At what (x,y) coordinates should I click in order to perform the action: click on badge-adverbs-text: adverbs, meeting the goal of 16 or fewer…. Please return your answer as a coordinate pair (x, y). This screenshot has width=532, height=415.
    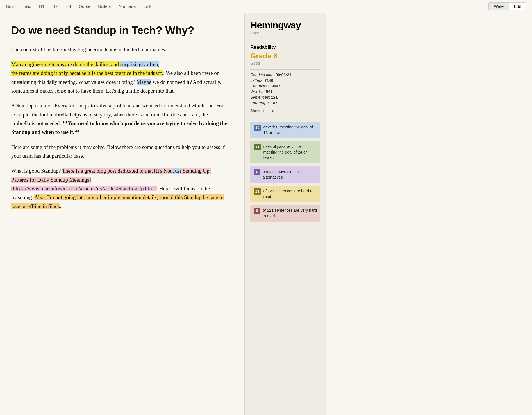
    Looking at the image, I should click on (290, 130).